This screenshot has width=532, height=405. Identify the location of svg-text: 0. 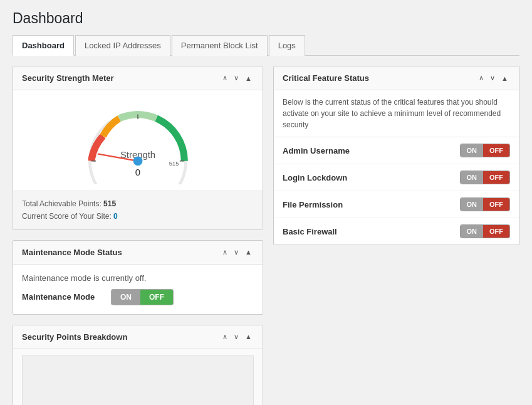
(138, 172).